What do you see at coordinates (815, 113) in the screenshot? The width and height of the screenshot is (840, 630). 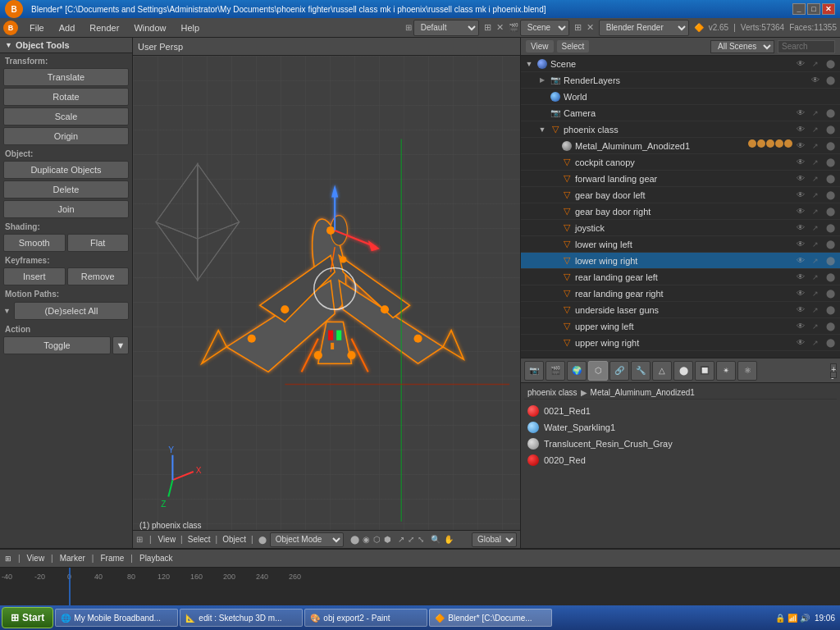 I see `camera-cursor: ↗` at bounding box center [815, 113].